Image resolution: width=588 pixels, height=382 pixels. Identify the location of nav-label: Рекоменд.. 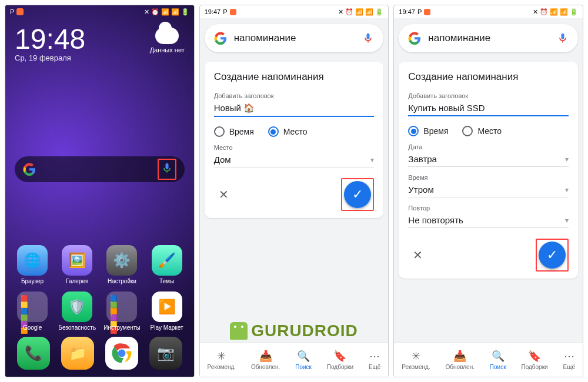
(416, 367).